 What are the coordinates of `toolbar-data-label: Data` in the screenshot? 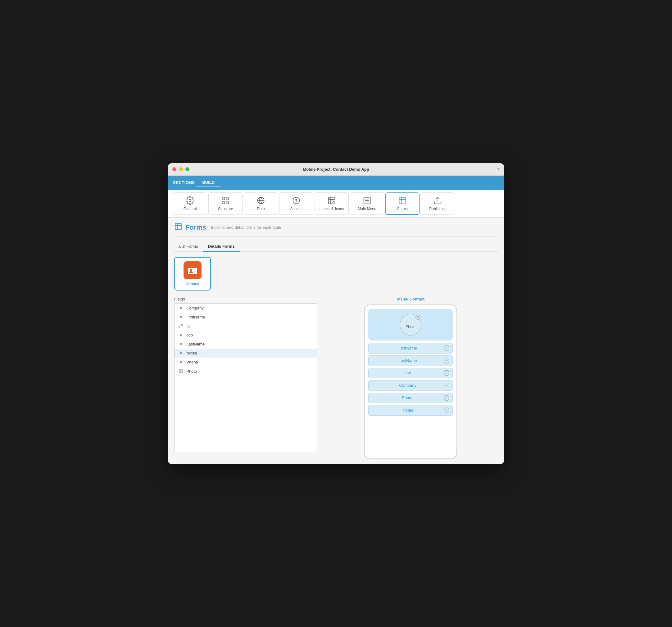 It's located at (261, 209).